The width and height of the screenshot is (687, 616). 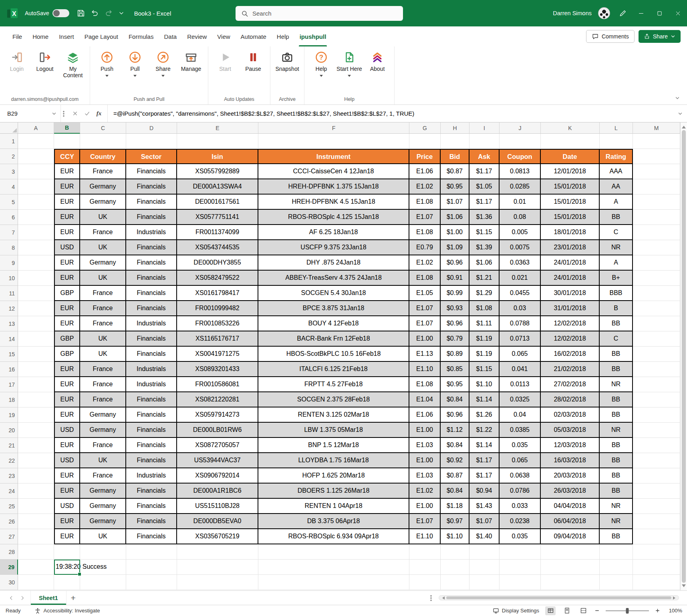 What do you see at coordinates (425, 324) in the screenshot?
I see `cell-G13: E1.07` at bounding box center [425, 324].